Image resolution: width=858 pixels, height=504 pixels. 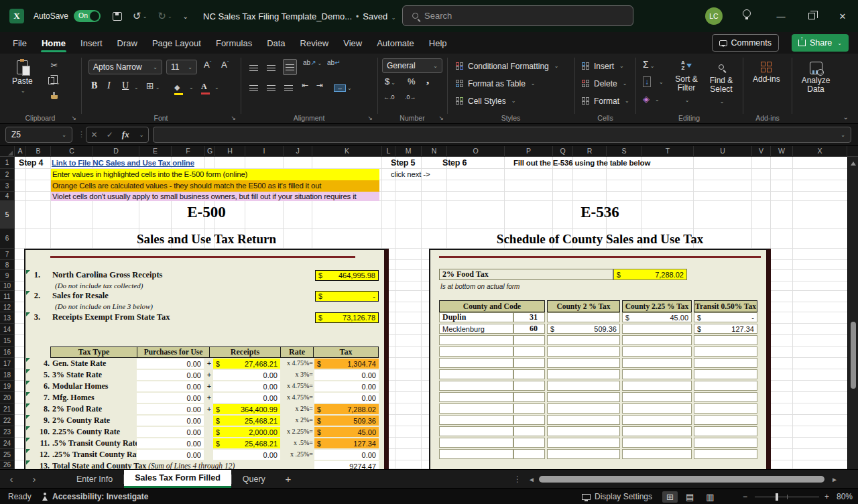 What do you see at coordinates (438, 43) in the screenshot?
I see `menu-tab-help: Help` at bounding box center [438, 43].